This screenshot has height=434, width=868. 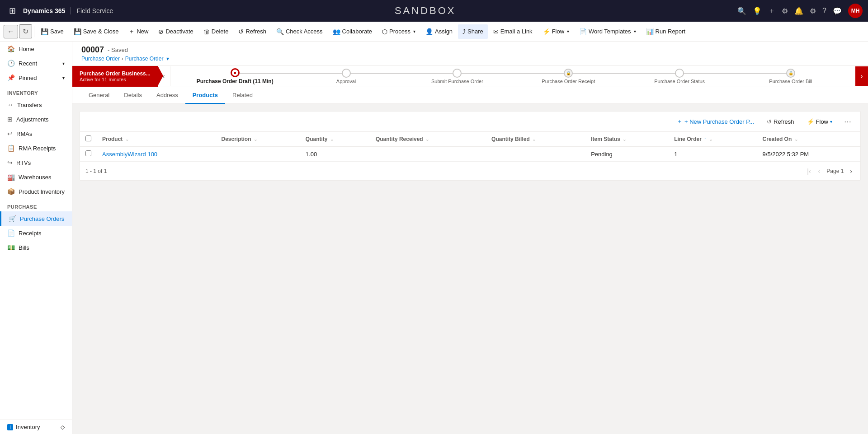 What do you see at coordinates (13, 11) in the screenshot?
I see `waffle-menu: ⊞` at bounding box center [13, 11].